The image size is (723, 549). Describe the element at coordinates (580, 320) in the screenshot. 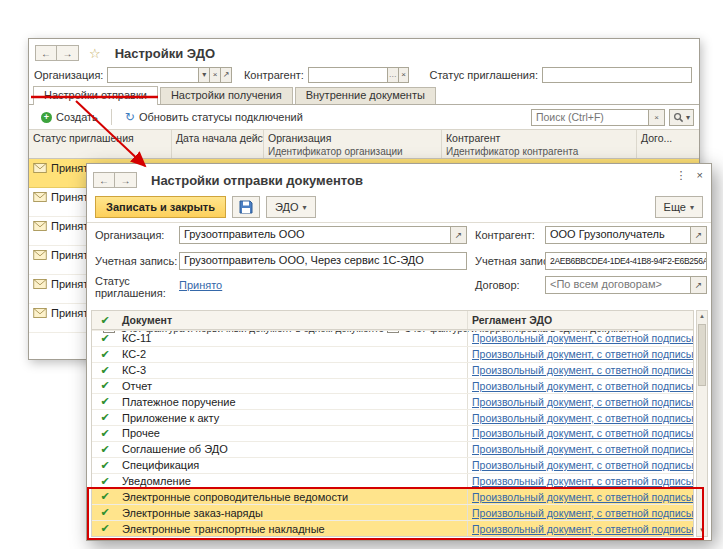

I see `regulation-column-header: Регламент ЭДО` at that location.